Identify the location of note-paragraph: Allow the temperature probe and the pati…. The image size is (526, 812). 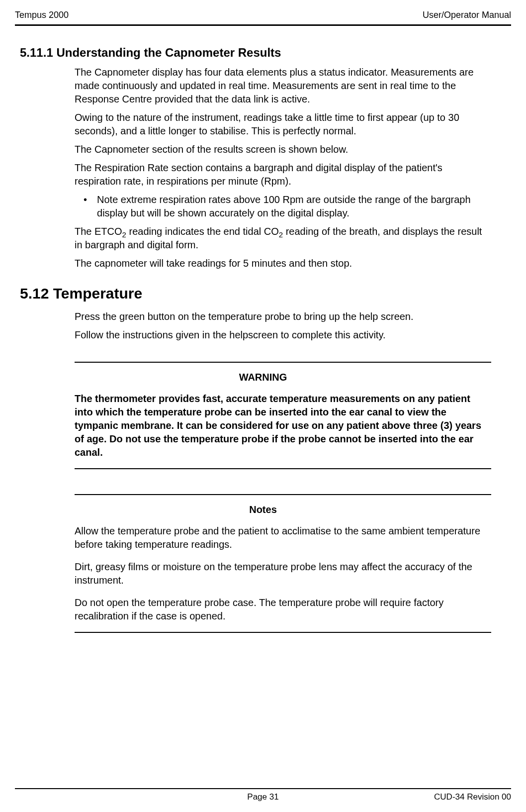
(283, 538).